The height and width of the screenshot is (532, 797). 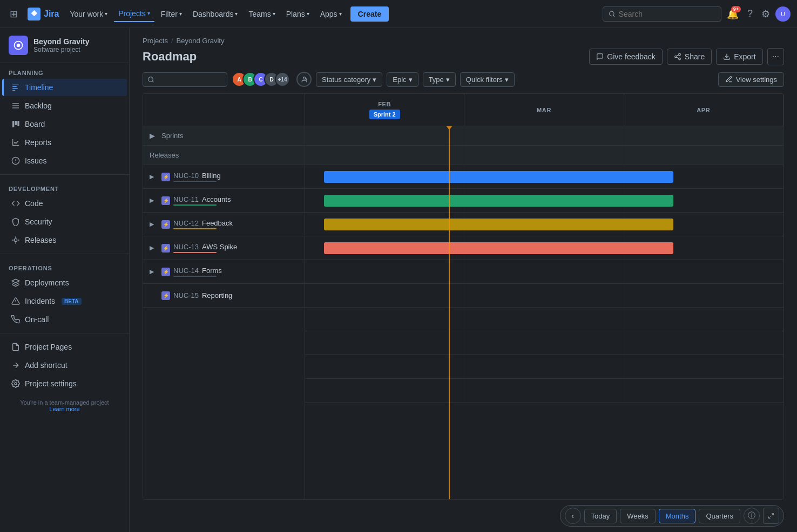 I want to click on avatar-more: +14, so click(x=282, y=79).